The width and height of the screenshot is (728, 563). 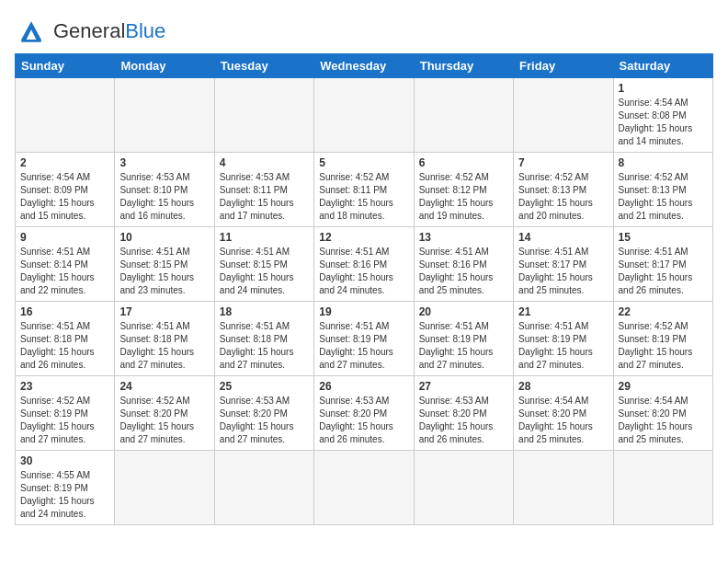 What do you see at coordinates (663, 339) in the screenshot?
I see `day-cell: 22Sunrise: 4:52 AMSunset: 8:19 PMDayligh…` at bounding box center [663, 339].